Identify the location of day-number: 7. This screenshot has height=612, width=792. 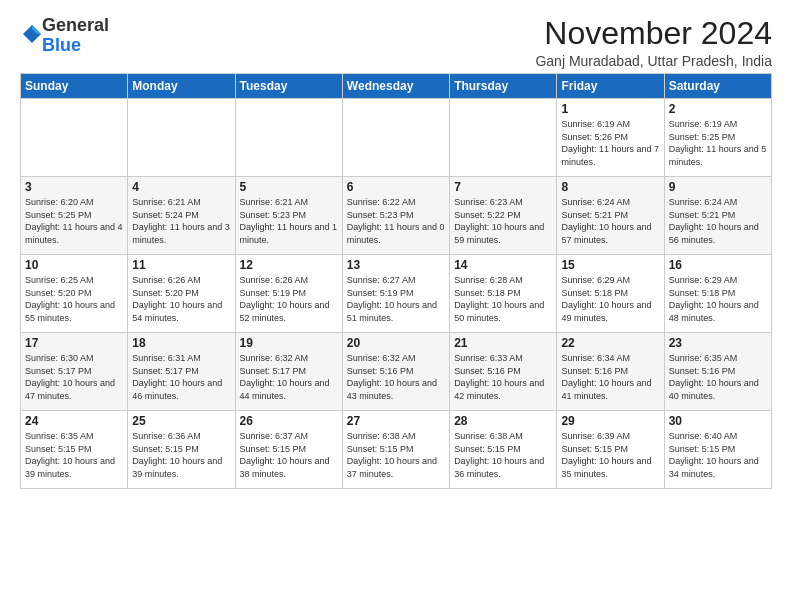
(503, 187).